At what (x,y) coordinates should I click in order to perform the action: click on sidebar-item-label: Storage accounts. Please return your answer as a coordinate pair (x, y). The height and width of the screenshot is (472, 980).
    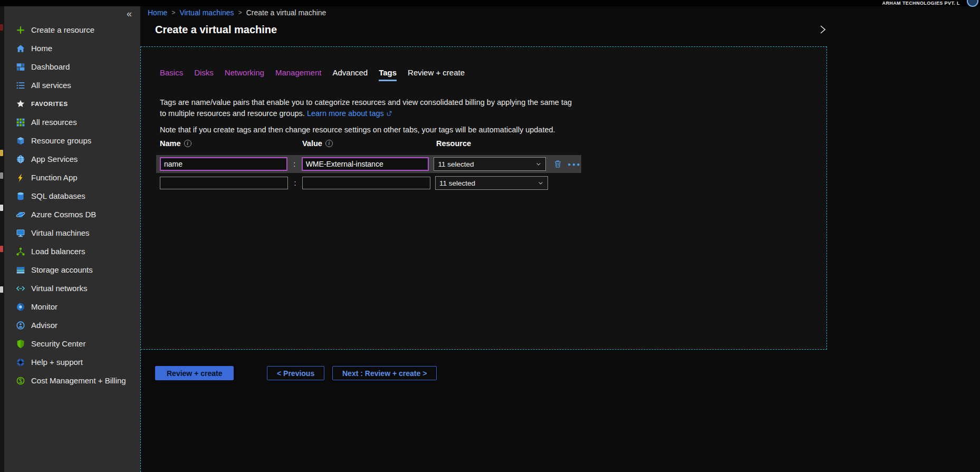
    Looking at the image, I should click on (62, 270).